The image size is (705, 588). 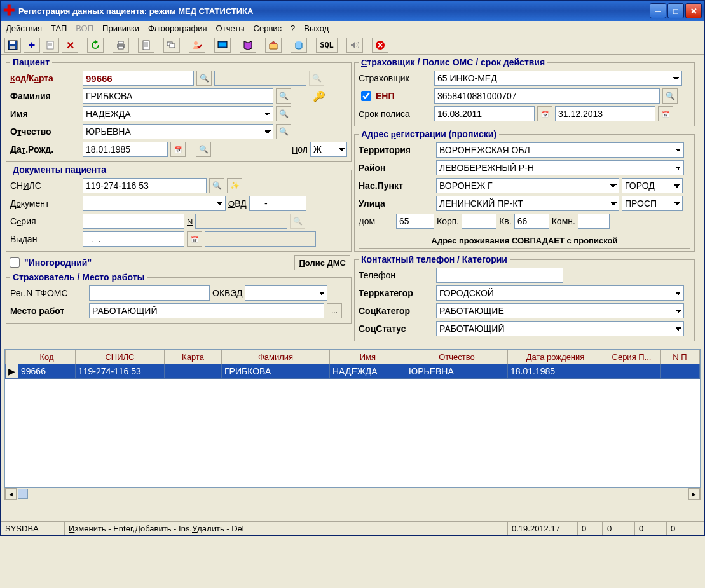 I want to click on menu-service: Сервис, so click(x=268, y=28).